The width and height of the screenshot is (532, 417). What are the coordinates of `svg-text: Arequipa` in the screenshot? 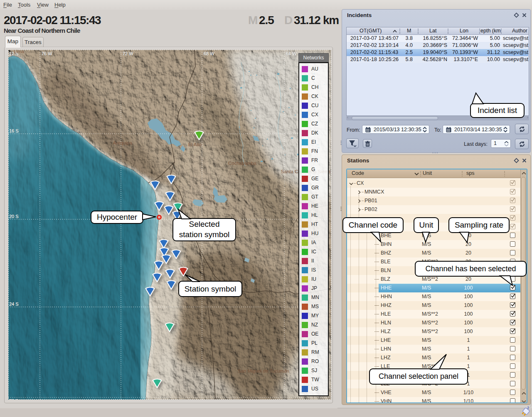 It's located at (123, 143).